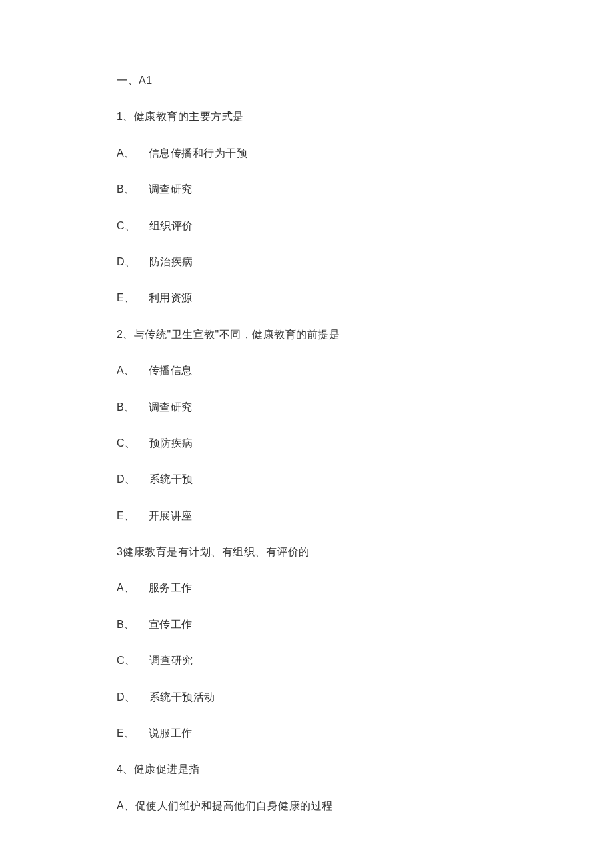 The image size is (613, 868). What do you see at coordinates (171, 443) in the screenshot?
I see `option-text: 预防疾病` at bounding box center [171, 443].